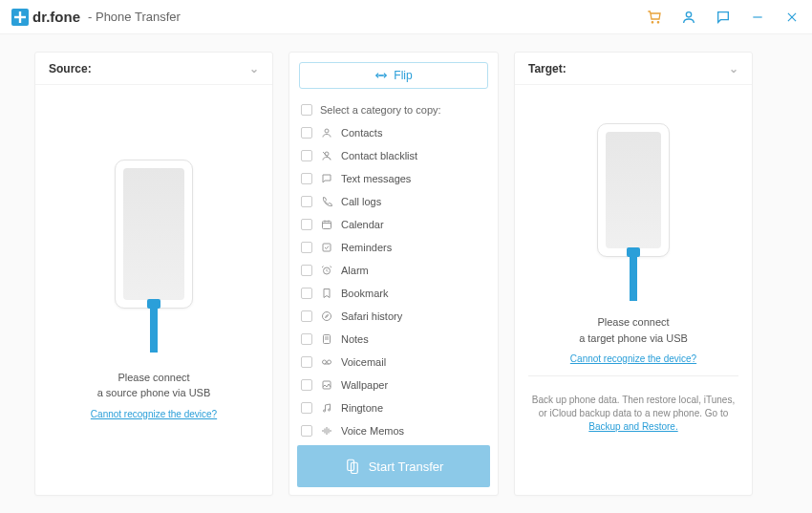  I want to click on category-item: Voicemail, so click(394, 362).